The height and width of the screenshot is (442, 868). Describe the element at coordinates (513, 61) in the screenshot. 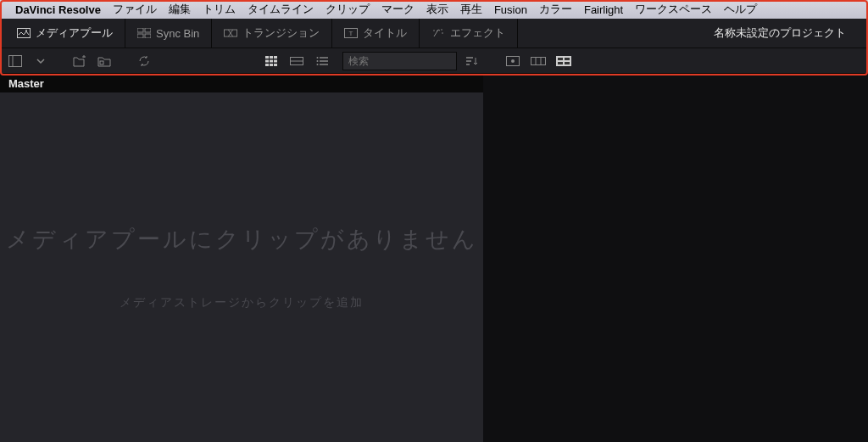

I see `view-option-a-icon` at that location.